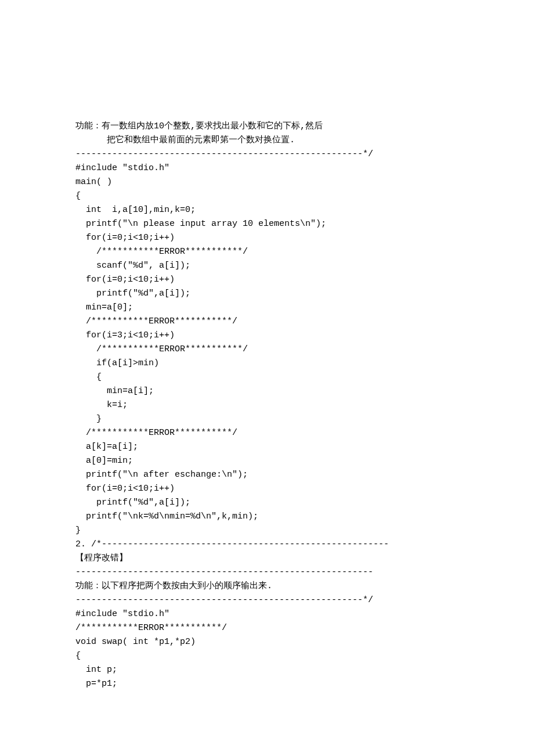 Image resolution: width=534 pixels, height=756 pixels. What do you see at coordinates (267, 141) in the screenshot?
I see `code-line: 把它和数组中最前面的元素即第一个数对换位置.` at bounding box center [267, 141].